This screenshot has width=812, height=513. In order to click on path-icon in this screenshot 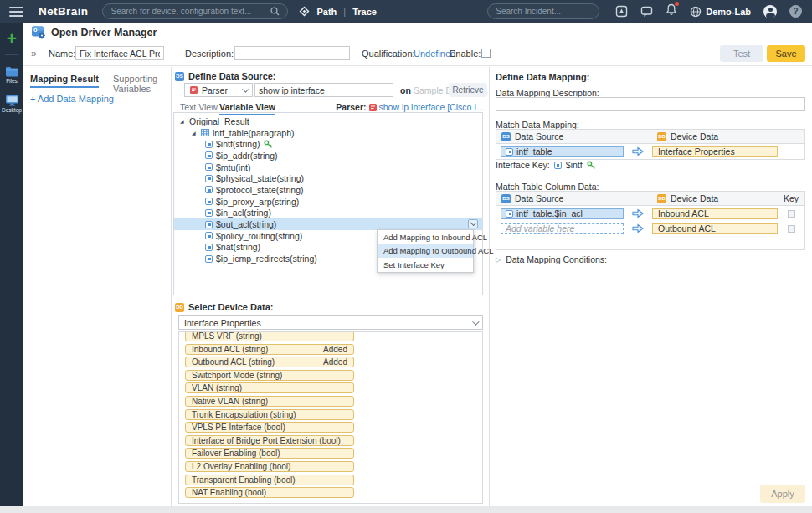, I will do `click(305, 12)`.